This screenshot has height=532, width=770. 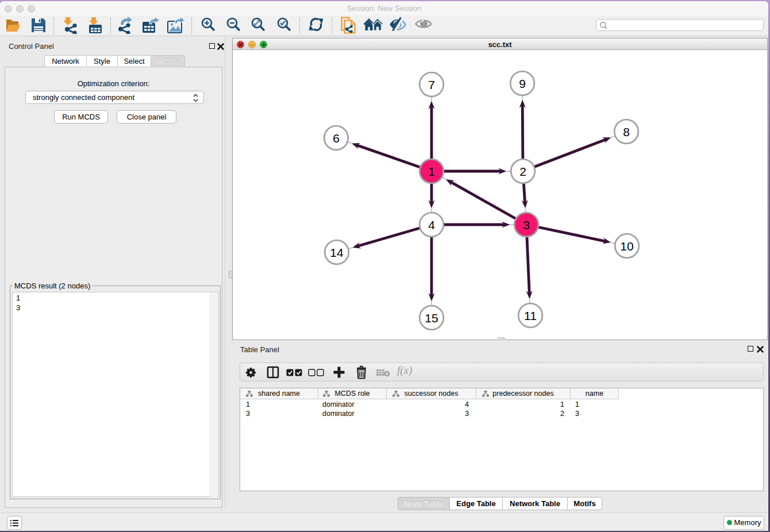 I want to click on svg-text: 8, so click(x=626, y=132).